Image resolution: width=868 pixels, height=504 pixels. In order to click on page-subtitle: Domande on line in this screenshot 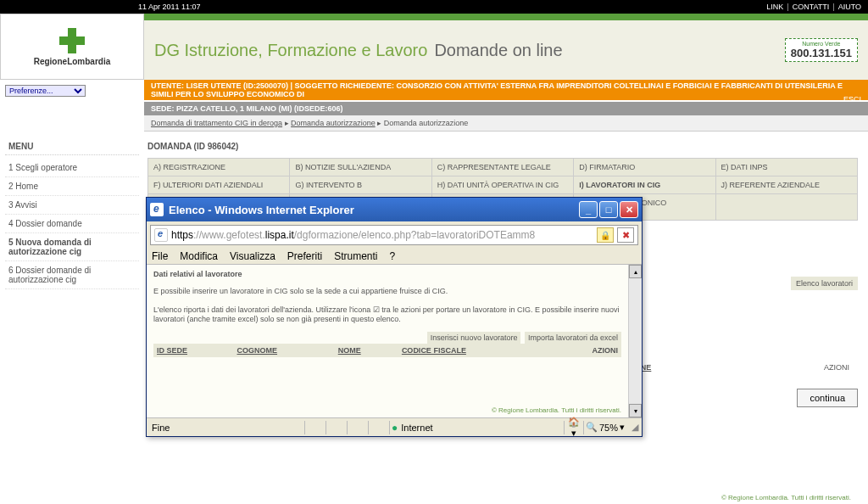, I will do `click(498, 51)`.